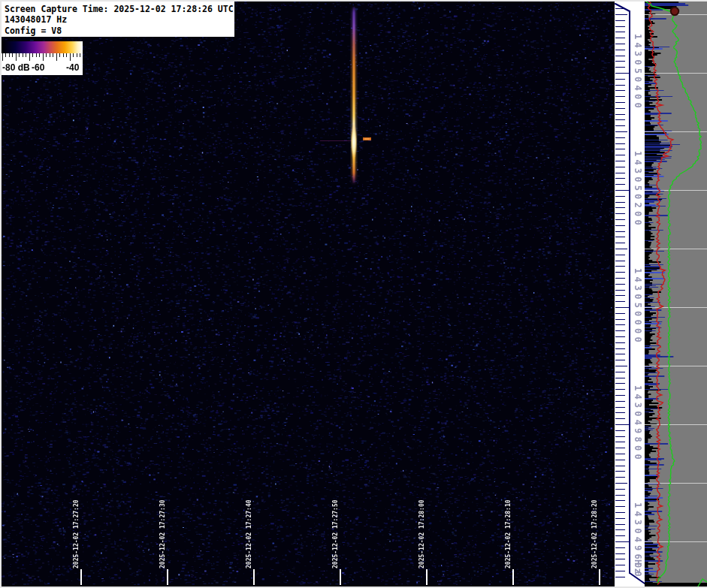  I want to click on colorbar-tick-ruler, so click(42, 58).